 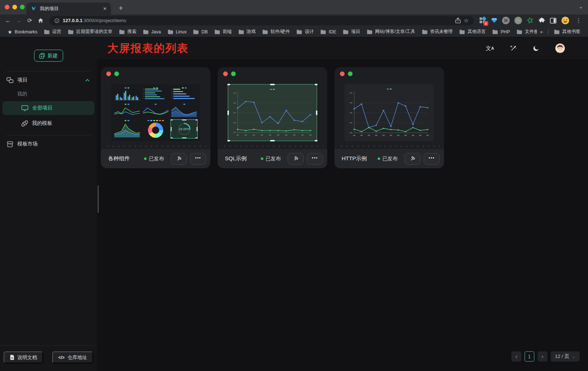 What do you see at coordinates (105, 9) in the screenshot?
I see `tab-close-icon: ✕` at bounding box center [105, 9].